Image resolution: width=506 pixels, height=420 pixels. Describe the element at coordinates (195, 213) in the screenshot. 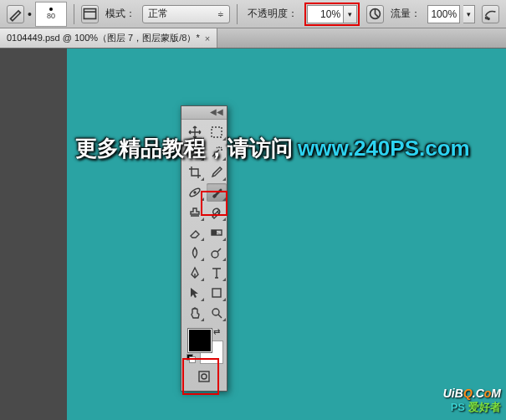

I see `clone-stamp-tool` at that location.